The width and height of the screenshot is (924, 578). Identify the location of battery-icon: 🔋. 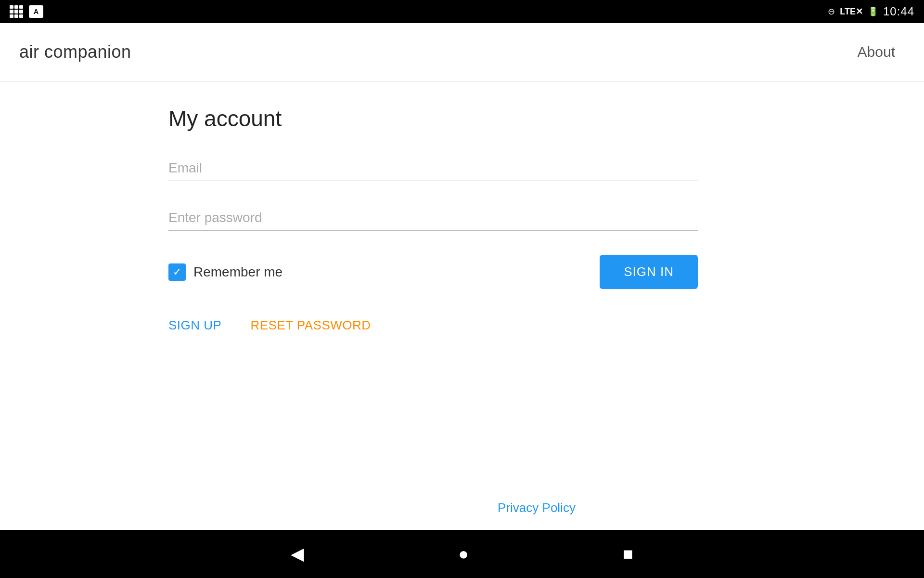
(873, 12).